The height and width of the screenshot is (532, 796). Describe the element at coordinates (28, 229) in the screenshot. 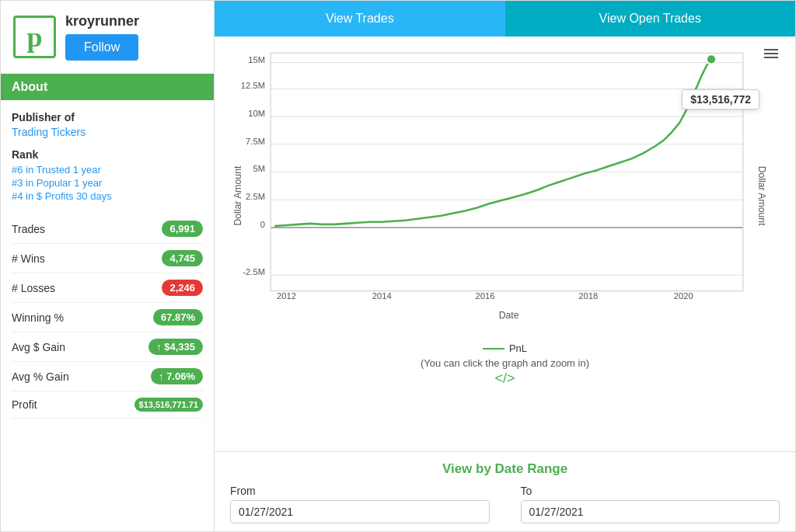

I see `stat-label-trades: Trades` at that location.